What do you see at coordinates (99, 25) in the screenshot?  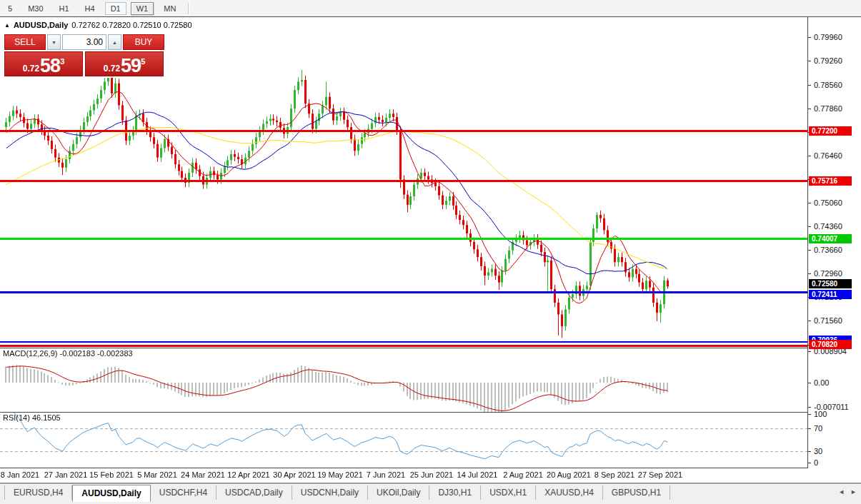 I see `chart-title: ▲ AUDUSD,Daily 0.72762 0.72820 0.72510 0…` at bounding box center [99, 25].